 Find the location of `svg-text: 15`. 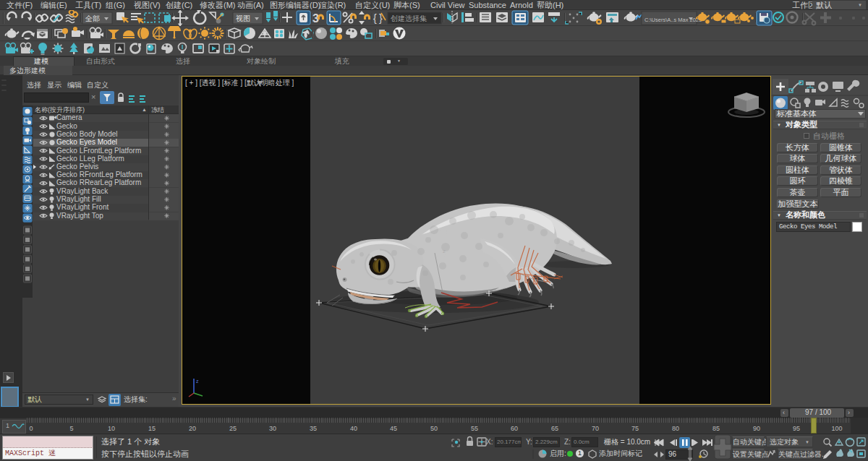

svg-text: 15 is located at coordinates (152, 428).